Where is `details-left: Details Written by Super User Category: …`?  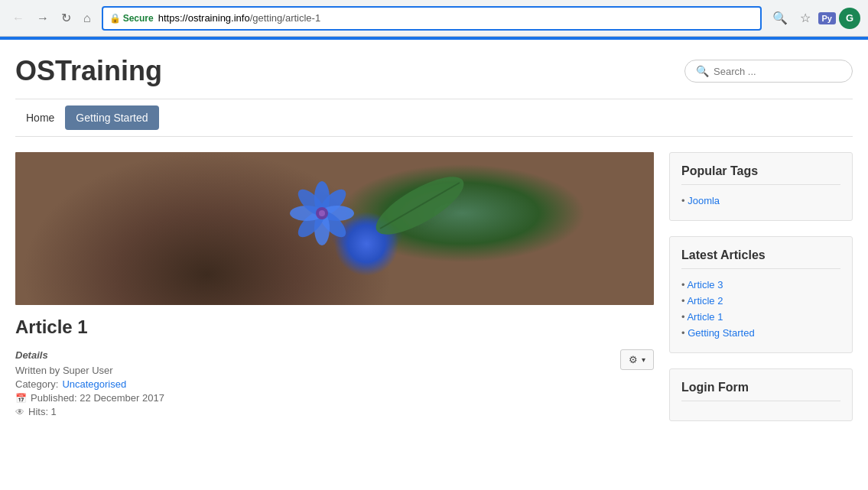
details-left: Details Written by Super User Category: … is located at coordinates (90, 385).